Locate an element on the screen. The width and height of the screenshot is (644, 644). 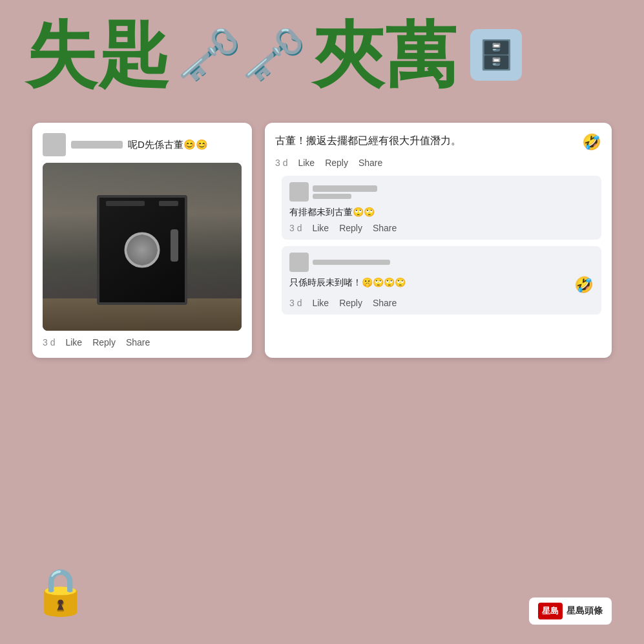
main-comment-text: 古董！搬返去擺都已經有很大升值潛力。 is located at coordinates (438, 141).